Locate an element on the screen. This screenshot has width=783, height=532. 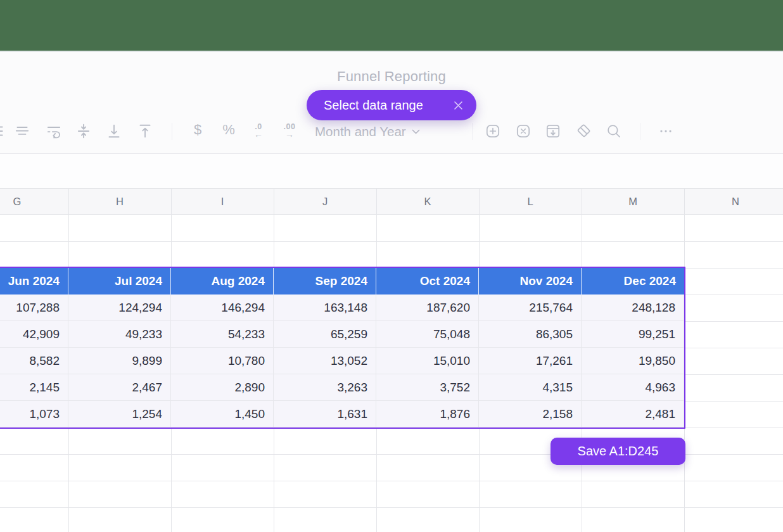
search-icon is located at coordinates (614, 131).